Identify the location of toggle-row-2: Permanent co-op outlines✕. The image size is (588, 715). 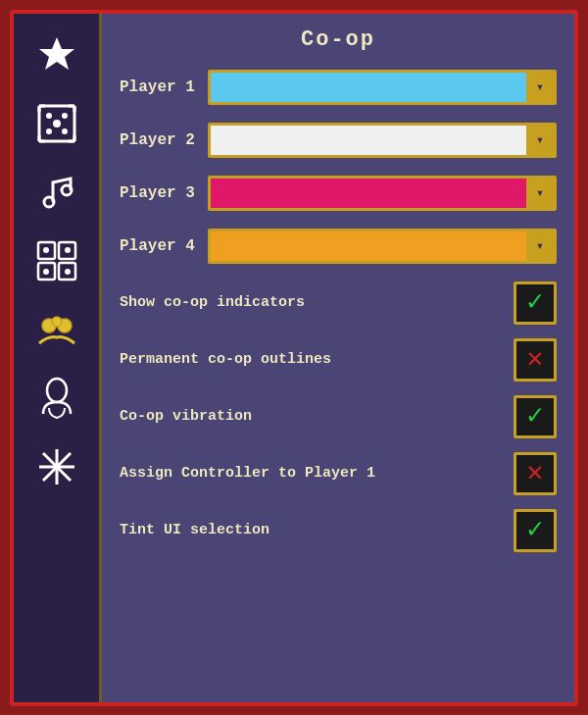
(338, 360).